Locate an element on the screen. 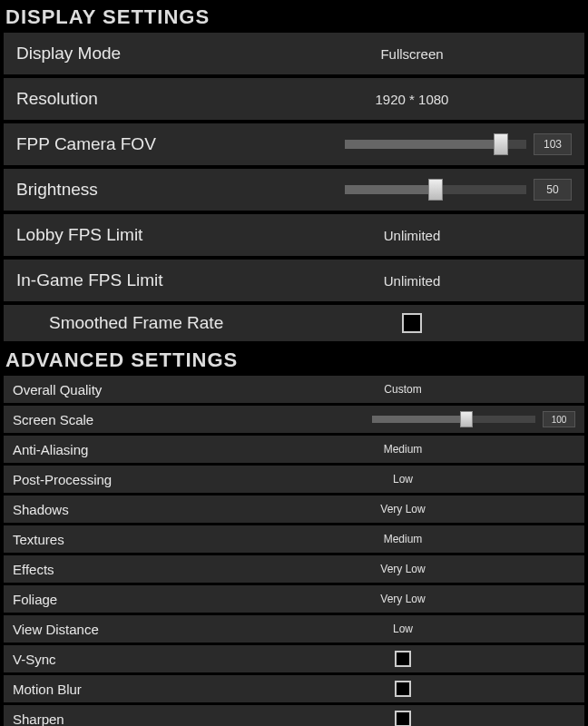 Image resolution: width=588 pixels, height=726 pixels. screen-scale-value-box: 100 is located at coordinates (559, 419).